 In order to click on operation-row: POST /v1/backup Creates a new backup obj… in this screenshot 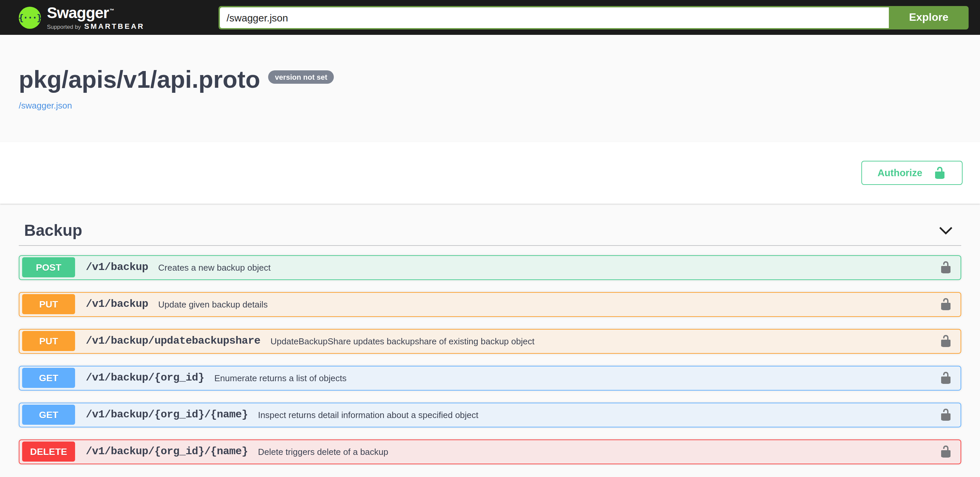, I will do `click(490, 268)`.